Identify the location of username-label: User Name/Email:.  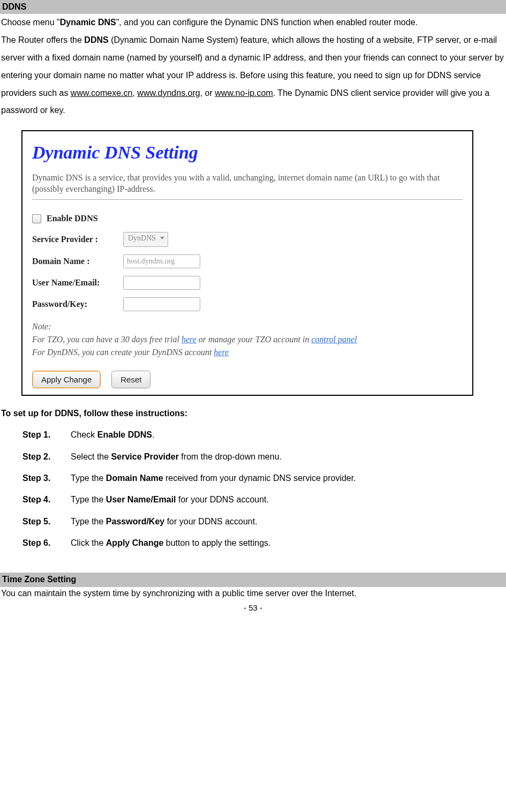
(78, 283).